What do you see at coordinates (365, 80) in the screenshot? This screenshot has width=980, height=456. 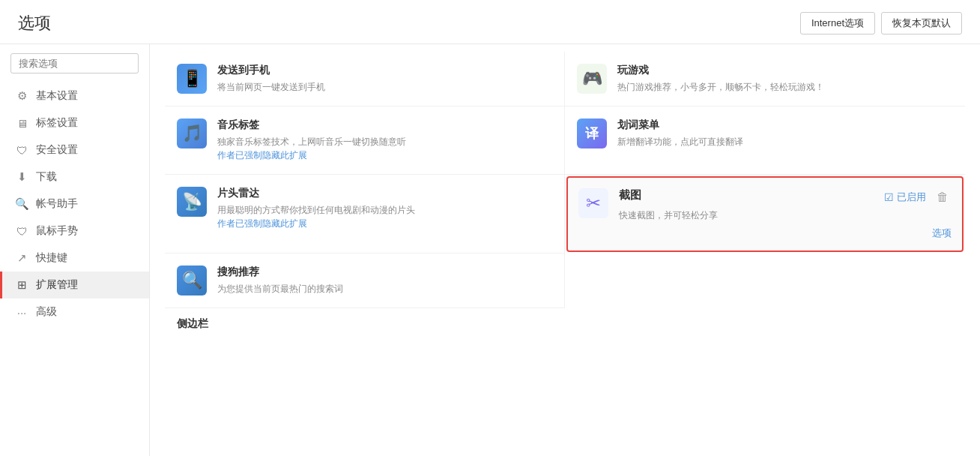 I see `ext-item-send-to-phone: 📱 发送到手机 将当前网页一键发送到手机` at bounding box center [365, 80].